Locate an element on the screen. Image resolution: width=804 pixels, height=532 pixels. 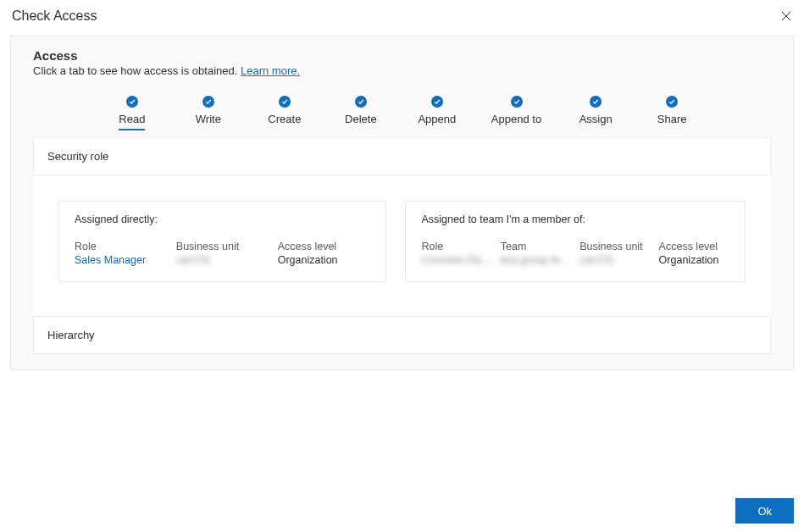
tab-share: Share is located at coordinates (672, 114).